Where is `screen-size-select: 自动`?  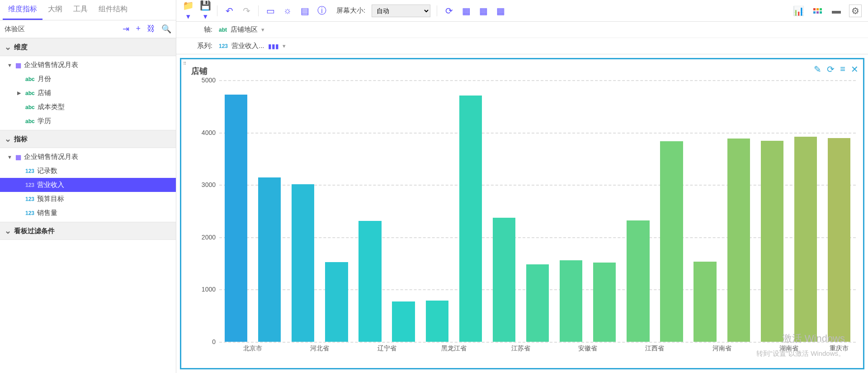 screen-size-select: 自动 is located at coordinates (401, 11).